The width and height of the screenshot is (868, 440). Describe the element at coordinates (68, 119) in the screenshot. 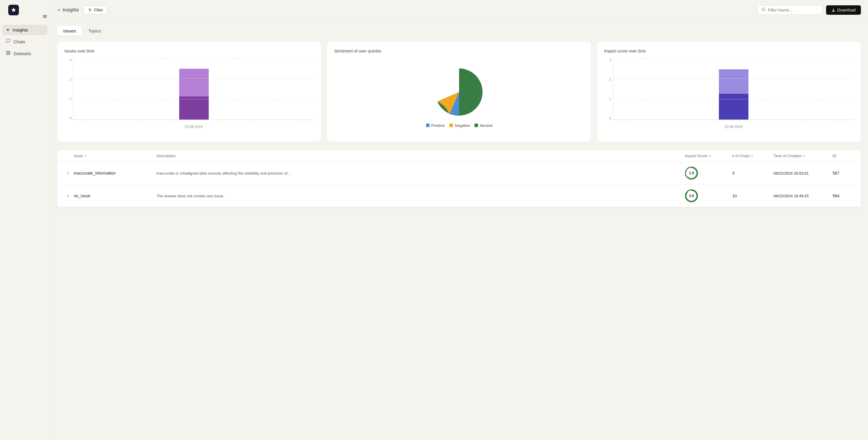

I see `y-label-0: 0` at that location.